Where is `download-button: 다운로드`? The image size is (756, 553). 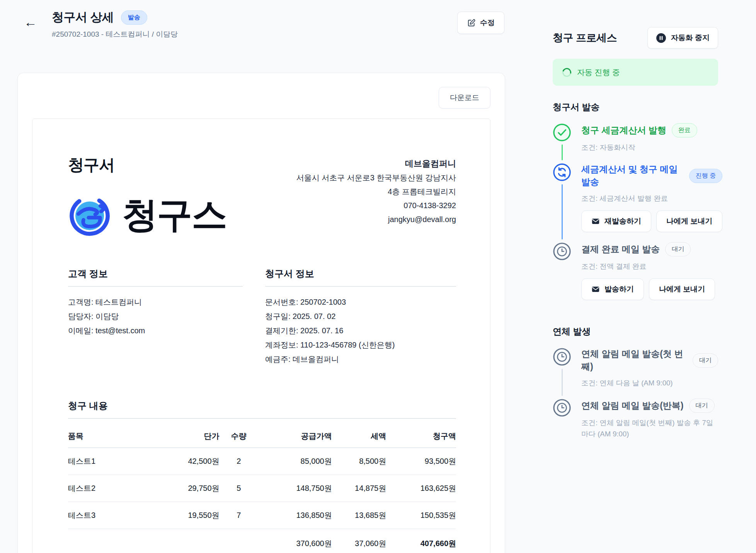
download-button: 다운로드 is located at coordinates (465, 98).